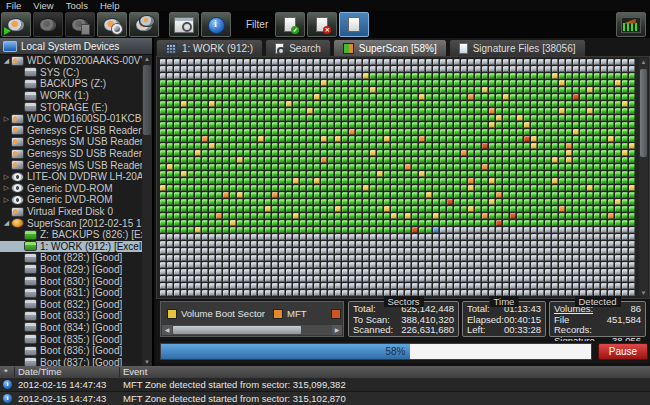 The height and width of the screenshot is (405, 650). Describe the element at coordinates (6, 372) in the screenshot. I see `log-column-icon: *` at that location.